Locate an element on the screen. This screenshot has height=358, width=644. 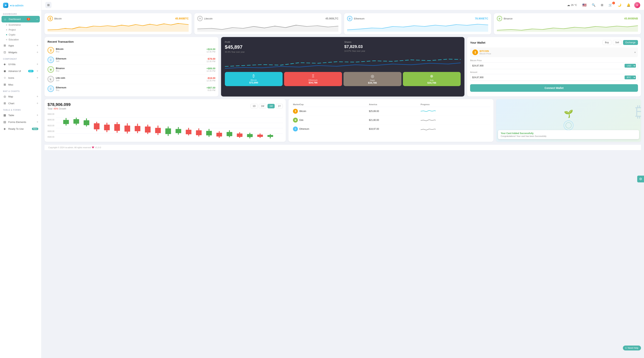
tx-item-bitcoin: ₿ Bitcoin Buy +$24.00 12:35 PM is located at coordinates (132, 50).